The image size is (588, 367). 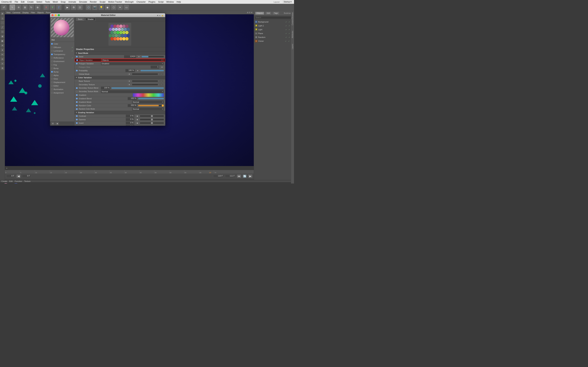 I want to click on texture-material-btn: Texture, so click(x=27, y=181).